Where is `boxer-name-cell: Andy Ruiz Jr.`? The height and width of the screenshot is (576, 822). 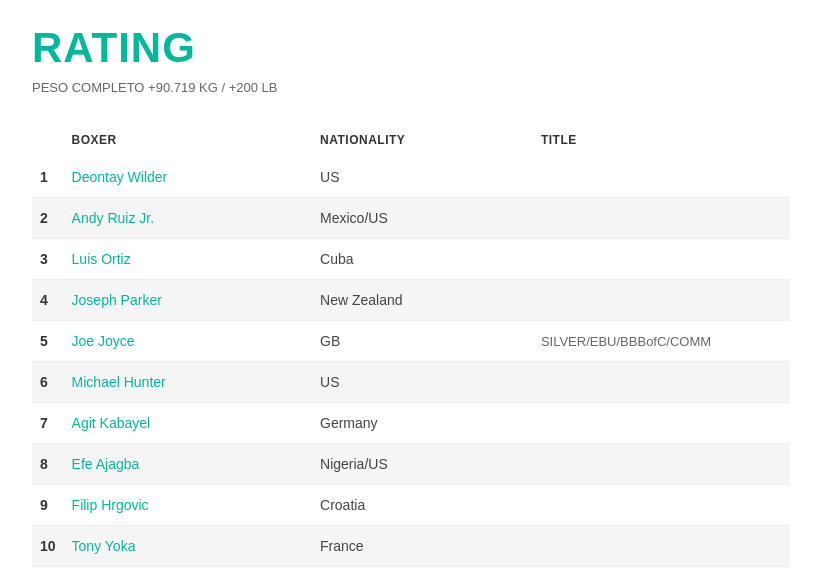
boxer-name-cell: Andy Ruiz Jr. is located at coordinates (188, 218).